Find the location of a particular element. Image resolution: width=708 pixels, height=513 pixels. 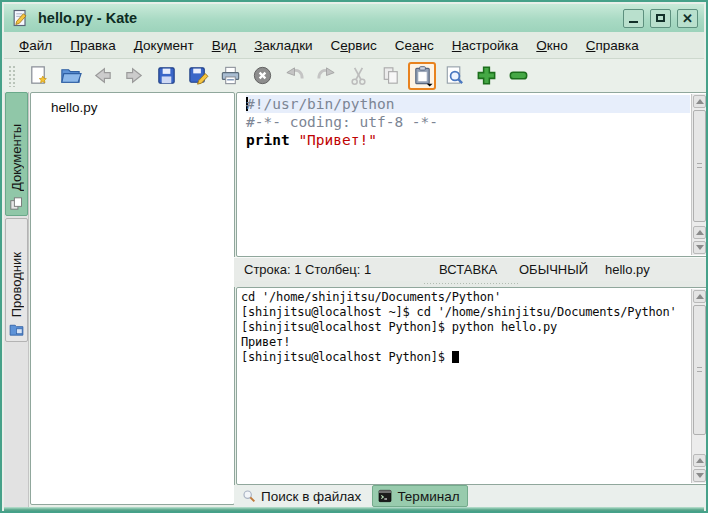

tab-terminal: Терминал is located at coordinates (420, 496).